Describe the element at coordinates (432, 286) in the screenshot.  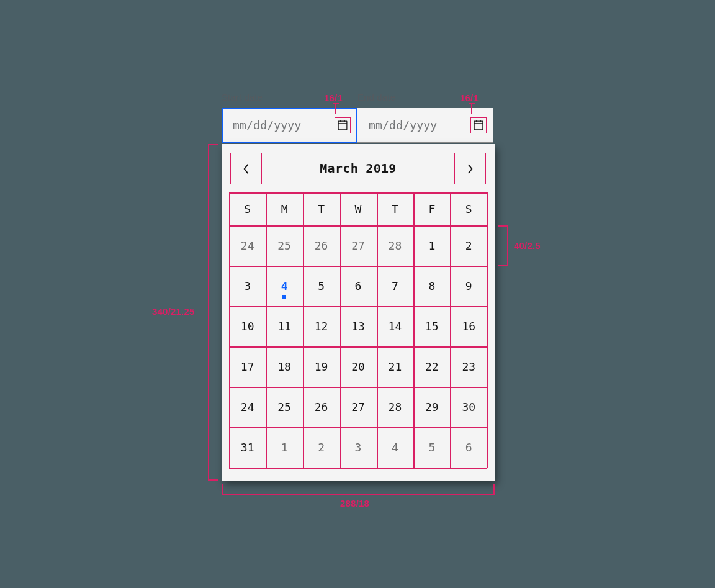
I see `day-cell: 8` at that location.